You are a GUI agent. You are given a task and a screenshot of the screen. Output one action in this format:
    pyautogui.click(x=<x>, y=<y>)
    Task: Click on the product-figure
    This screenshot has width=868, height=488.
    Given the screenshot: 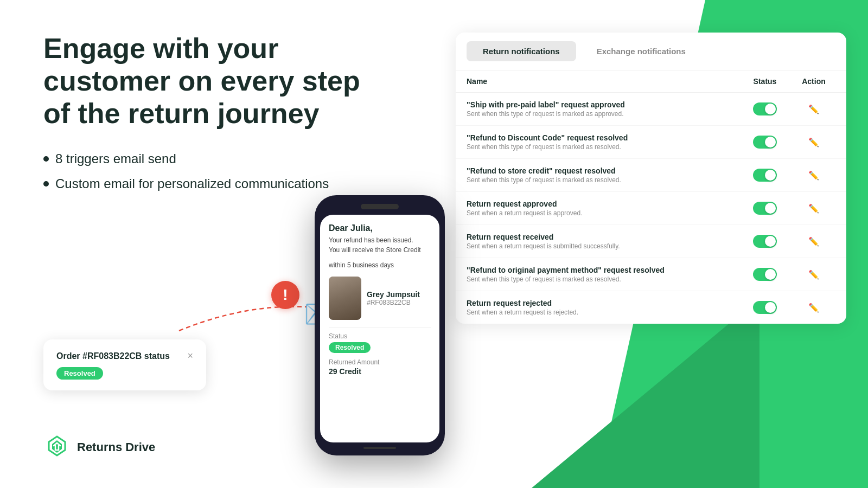 What is the action you would take?
    pyautogui.click(x=345, y=298)
    